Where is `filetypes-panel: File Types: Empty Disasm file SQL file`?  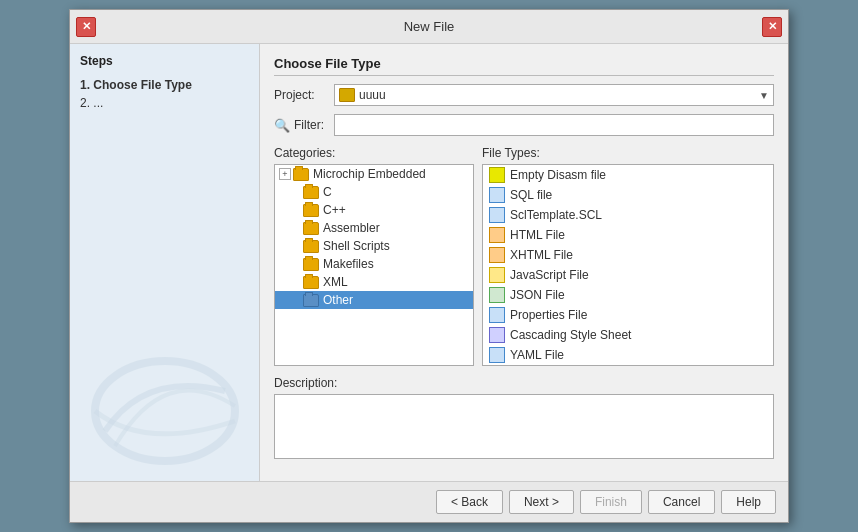
filetypes-panel: File Types: Empty Disasm file SQL file is located at coordinates (628, 256).